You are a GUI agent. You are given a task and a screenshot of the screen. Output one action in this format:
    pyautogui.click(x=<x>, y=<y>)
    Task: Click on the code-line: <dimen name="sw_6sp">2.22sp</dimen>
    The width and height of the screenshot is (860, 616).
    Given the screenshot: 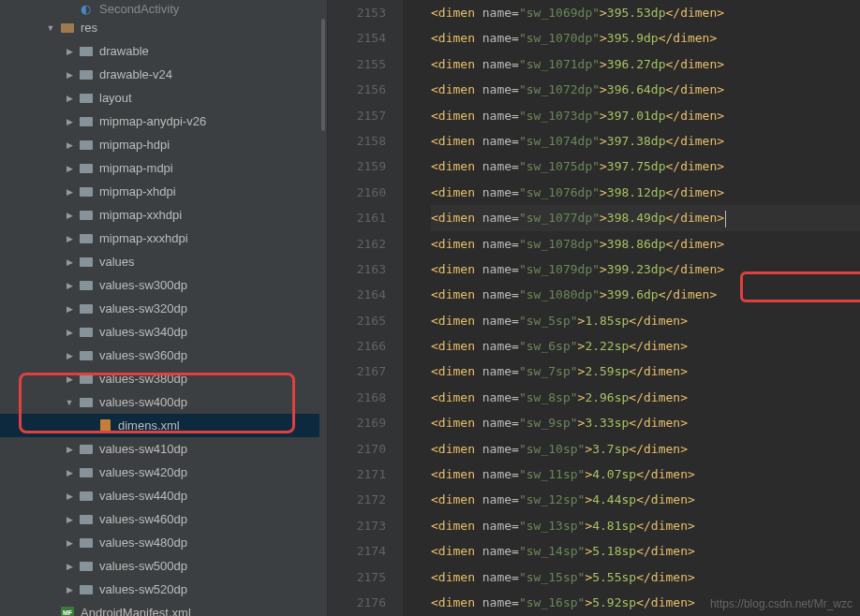 What is the action you would take?
    pyautogui.click(x=645, y=346)
    